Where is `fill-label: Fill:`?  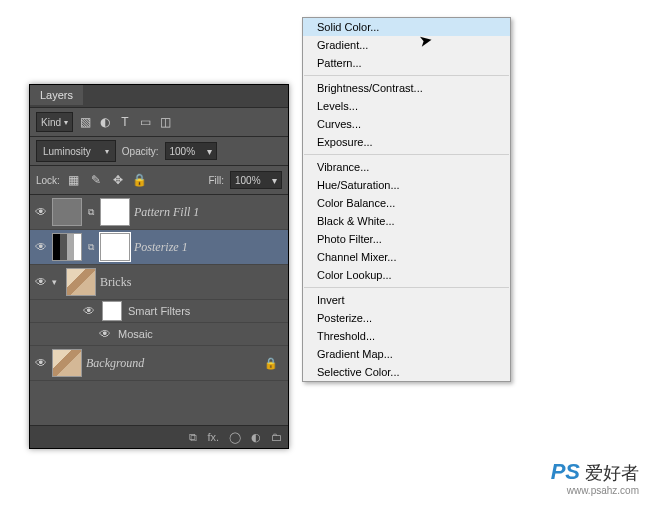 fill-label: Fill: is located at coordinates (216, 180).